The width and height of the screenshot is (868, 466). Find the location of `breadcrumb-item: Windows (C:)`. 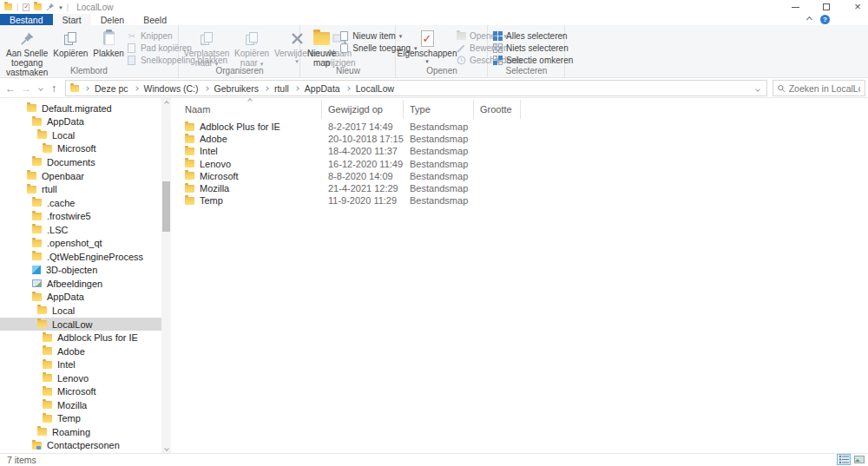

breadcrumb-item: Windows (C:) is located at coordinates (172, 89).